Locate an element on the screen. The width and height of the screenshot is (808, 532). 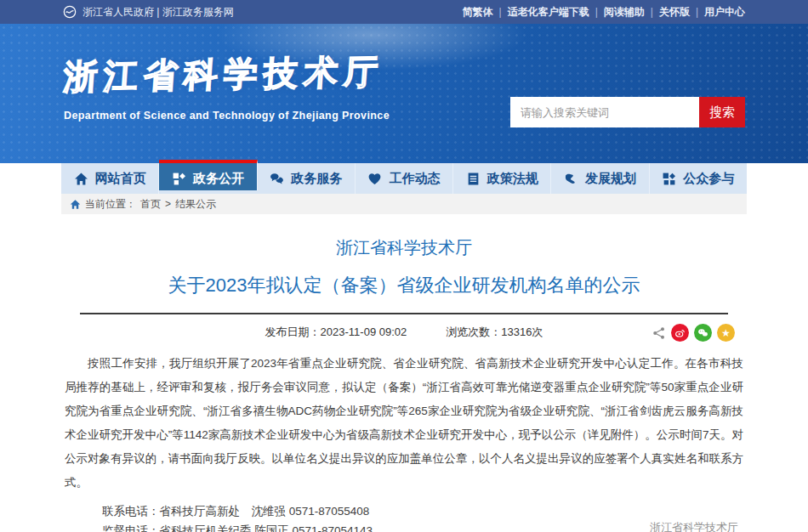
nav-label: 政务服务 is located at coordinates (316, 178).